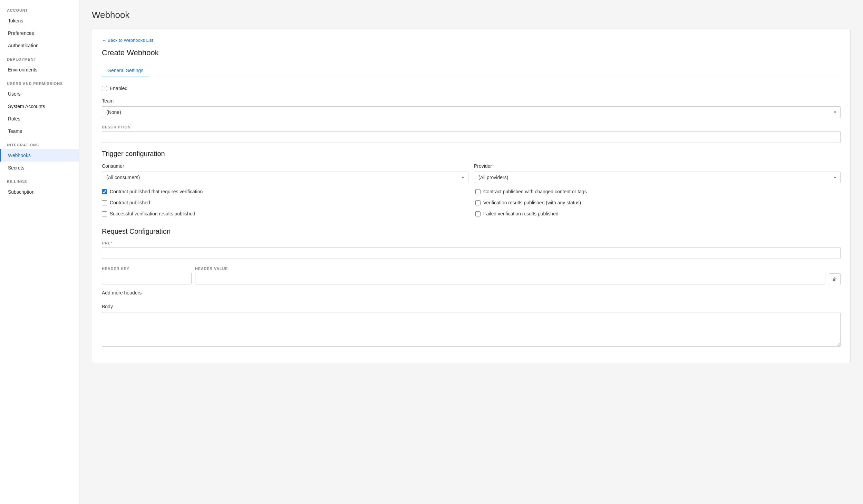  I want to click on sidebar-item-users: Users, so click(39, 94).